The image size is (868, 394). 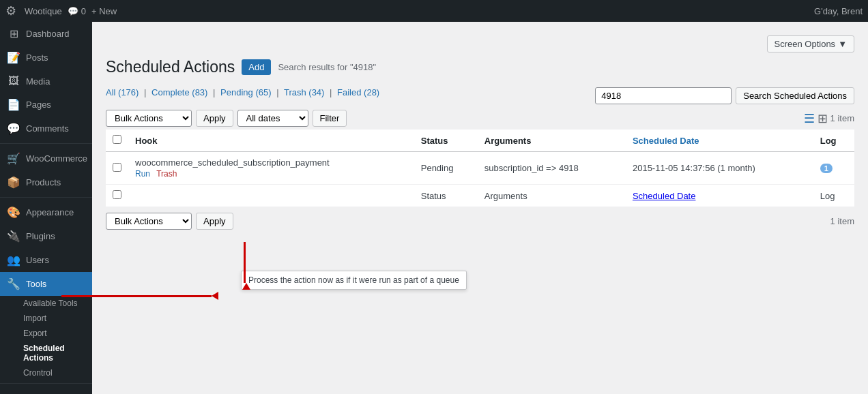 What do you see at coordinates (434, 11) in the screenshot?
I see `top-bar: ⚙ Wootique 💬 0 + New G'day, Brent` at bounding box center [434, 11].